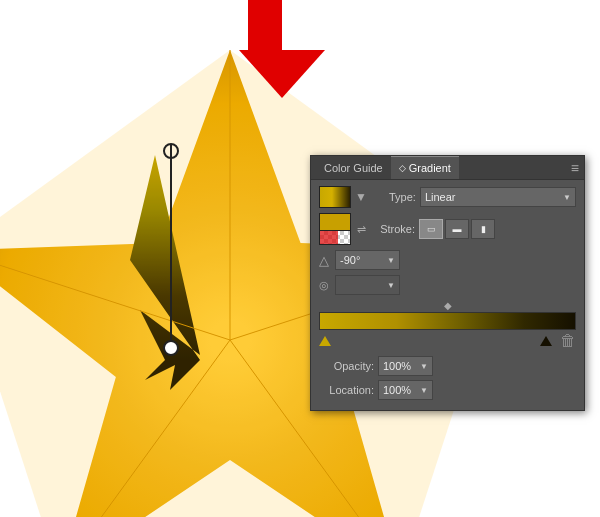  What do you see at coordinates (448, 321) in the screenshot?
I see `gradient-color-bar` at bounding box center [448, 321].